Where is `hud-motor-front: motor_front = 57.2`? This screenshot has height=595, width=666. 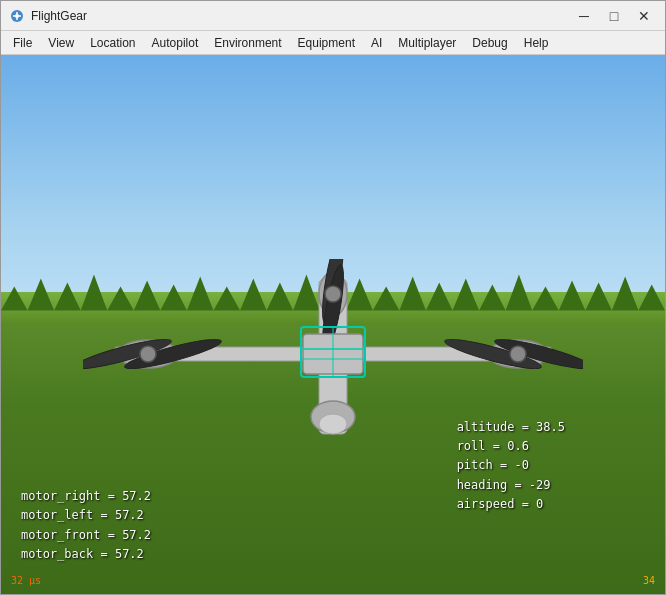 hud-motor-front: motor_front = 57.2 is located at coordinates (86, 536).